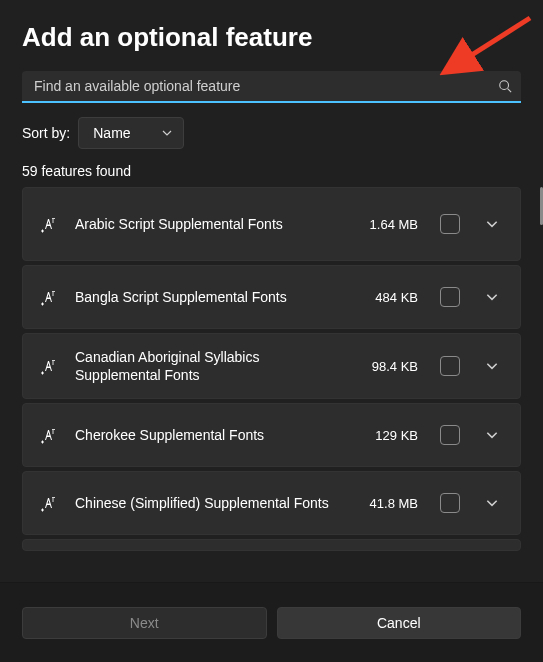 Image resolution: width=543 pixels, height=662 pixels. Describe the element at coordinates (385, 504) in the screenshot. I see `feature-size: 41.8 MB` at that location.